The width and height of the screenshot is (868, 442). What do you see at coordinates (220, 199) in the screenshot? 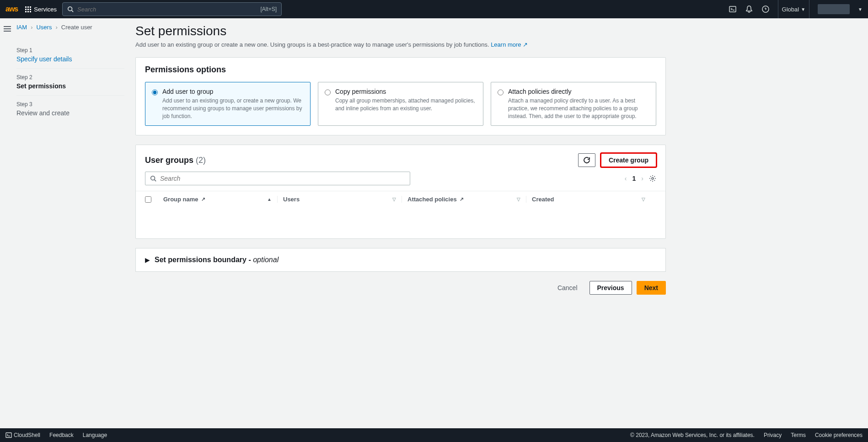
I see `column-group-name: Group name ↗ ▲` at bounding box center [220, 199].